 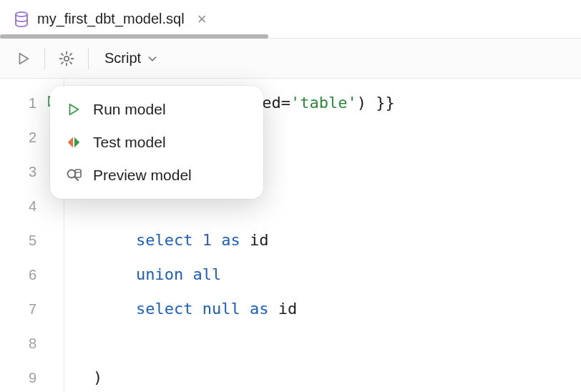 I want to click on menu-item-label: Run model, so click(x=130, y=109).